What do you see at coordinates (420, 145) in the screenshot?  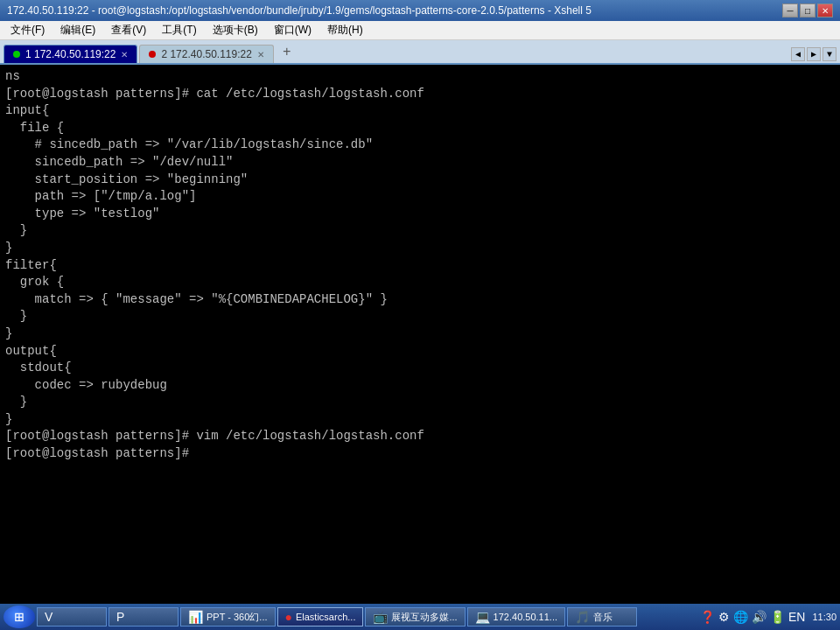 I see `terminal-line: # sincedb_path => "/var/lib/logstash/sin…` at bounding box center [420, 145].